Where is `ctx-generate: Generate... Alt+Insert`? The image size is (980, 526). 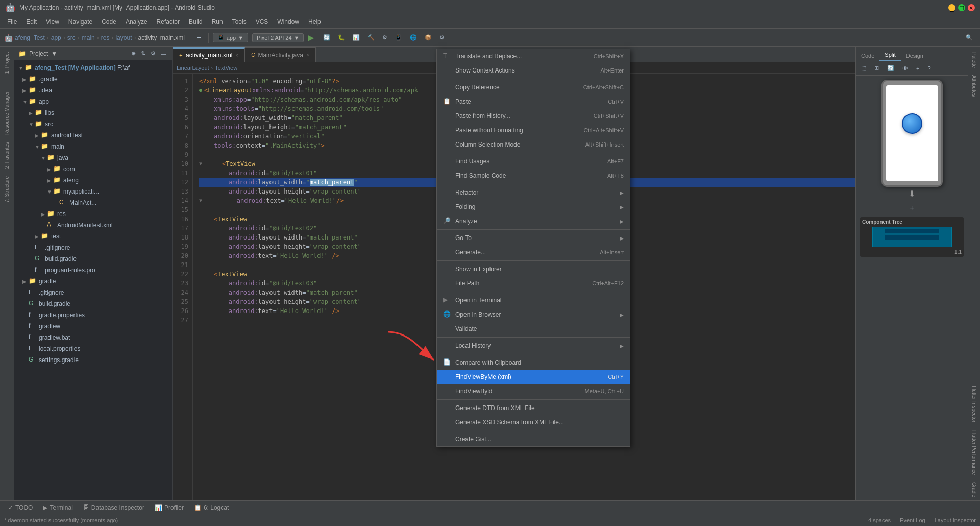
ctx-generate: Generate... Alt+Insert is located at coordinates (533, 252).